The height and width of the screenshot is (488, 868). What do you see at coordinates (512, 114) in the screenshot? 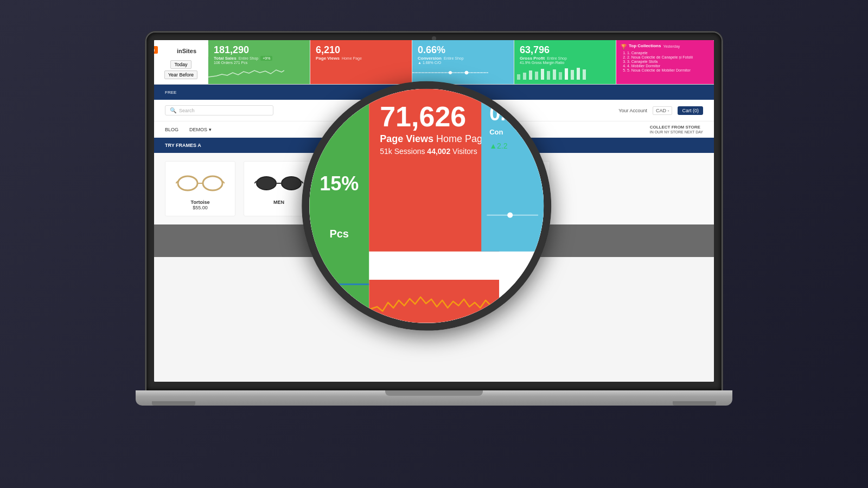
I see `mag-blue-number: 0.6` at bounding box center [512, 114].